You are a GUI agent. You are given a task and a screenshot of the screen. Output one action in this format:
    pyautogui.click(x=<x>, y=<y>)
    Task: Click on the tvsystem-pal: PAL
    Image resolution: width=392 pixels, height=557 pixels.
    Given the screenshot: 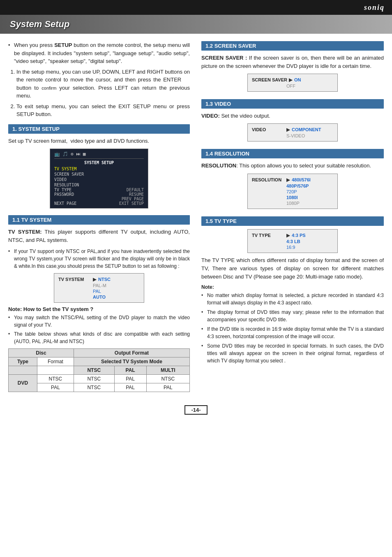 What is the action you would take?
    pyautogui.click(x=97, y=291)
    